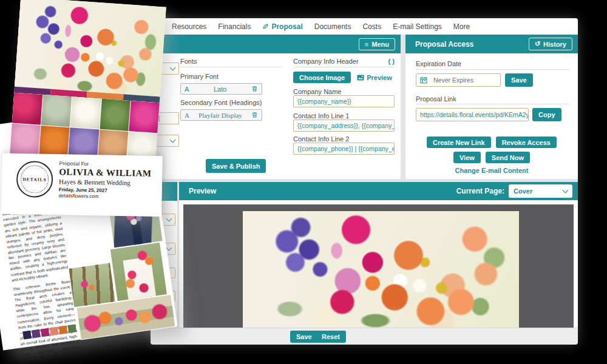 This screenshot has width=607, height=364. I want to click on pink-roses-thumb, so click(28, 109).